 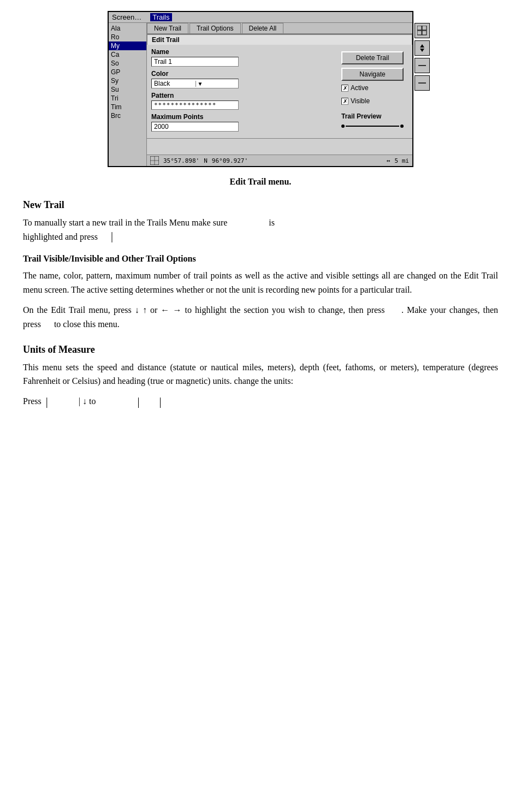 What do you see at coordinates (128, 37) in the screenshot?
I see `sidebar-ro: Ro` at bounding box center [128, 37].